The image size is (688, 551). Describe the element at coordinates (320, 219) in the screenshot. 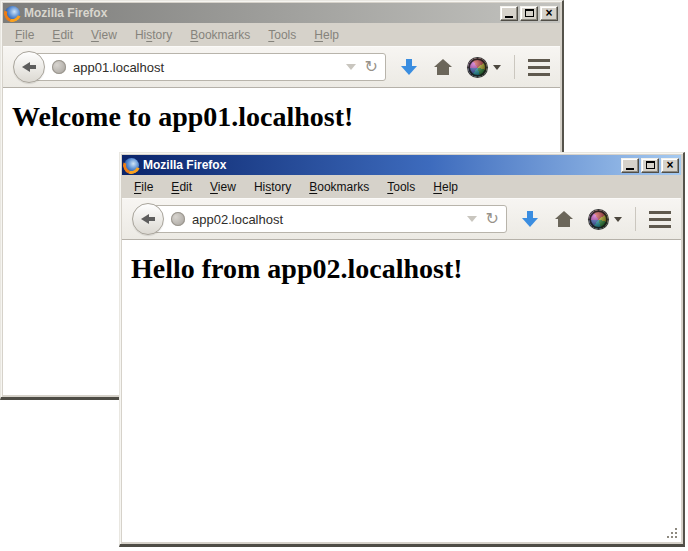

I see `location-group: app02.localhost ↻` at that location.